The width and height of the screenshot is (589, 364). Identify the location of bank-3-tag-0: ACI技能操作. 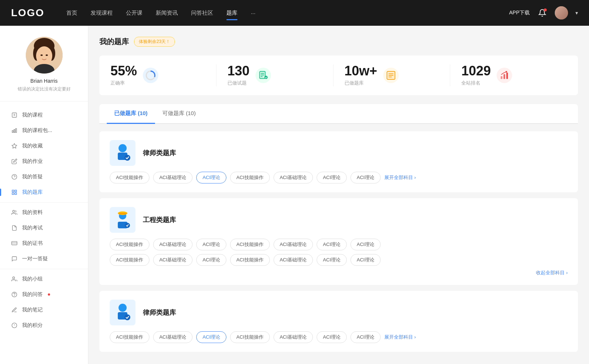
(130, 337).